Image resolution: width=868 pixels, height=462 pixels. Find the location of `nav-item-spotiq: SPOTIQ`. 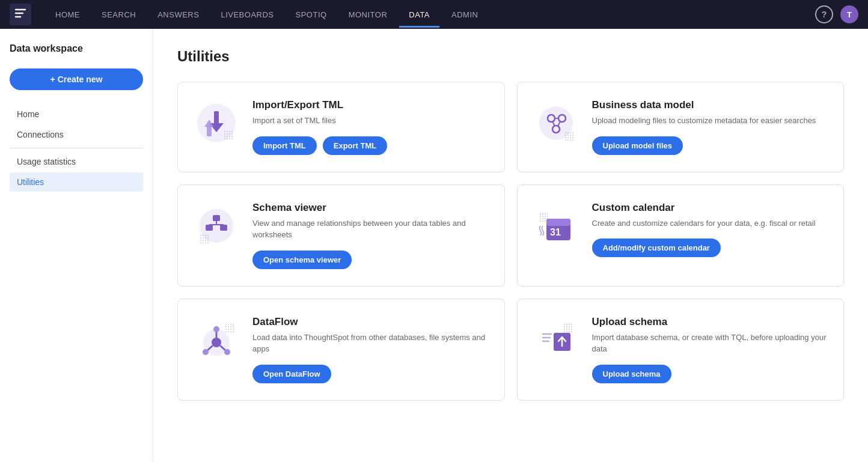

nav-item-spotiq: SPOTIQ is located at coordinates (311, 14).